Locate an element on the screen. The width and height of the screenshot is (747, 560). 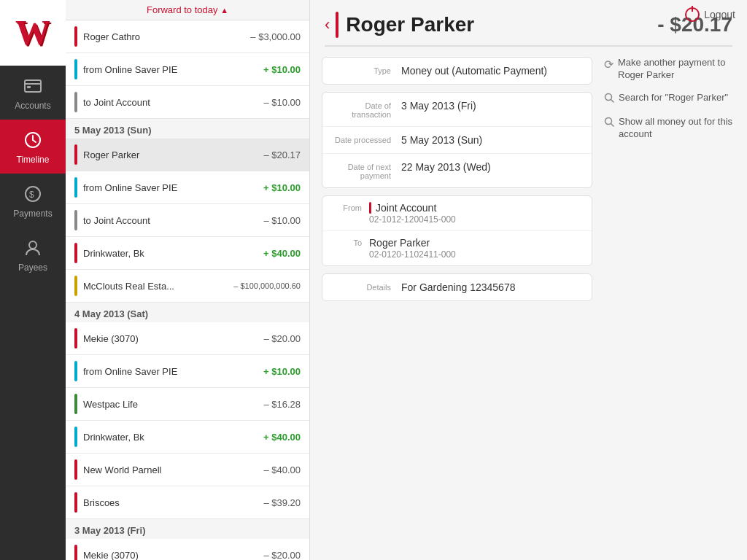
payments-label: Payments is located at coordinates (32, 214).